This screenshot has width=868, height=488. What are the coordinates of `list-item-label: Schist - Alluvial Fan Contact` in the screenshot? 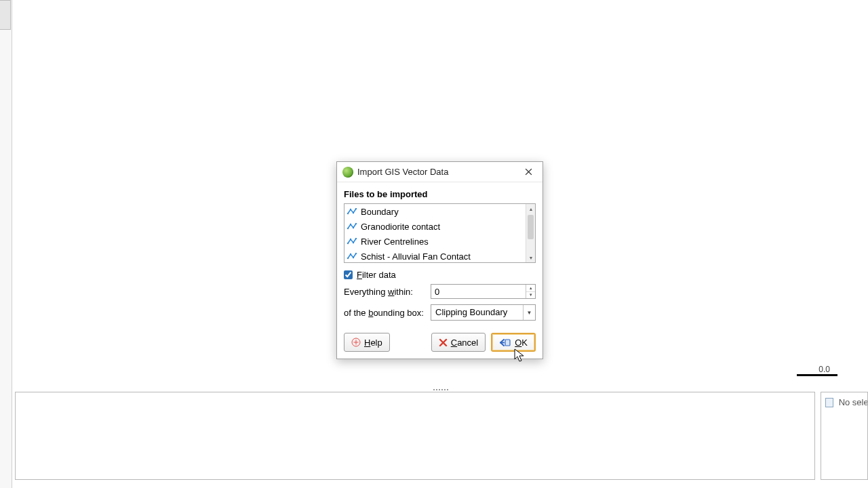 It's located at (416, 256).